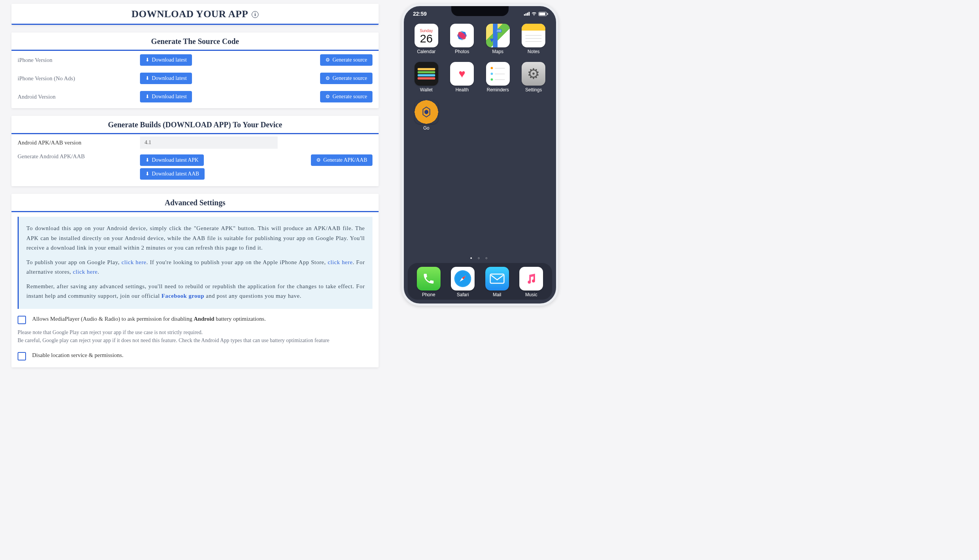 The width and height of the screenshot is (979, 560). What do you see at coordinates (480, 258) in the screenshot?
I see `page-dots: ● ○ ○` at bounding box center [480, 258].